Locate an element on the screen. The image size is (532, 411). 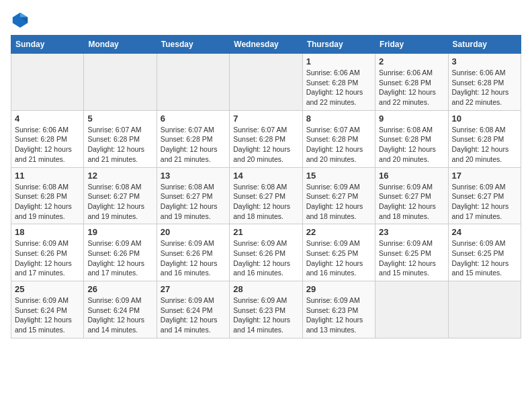
day-number: 4 is located at coordinates (47, 118).